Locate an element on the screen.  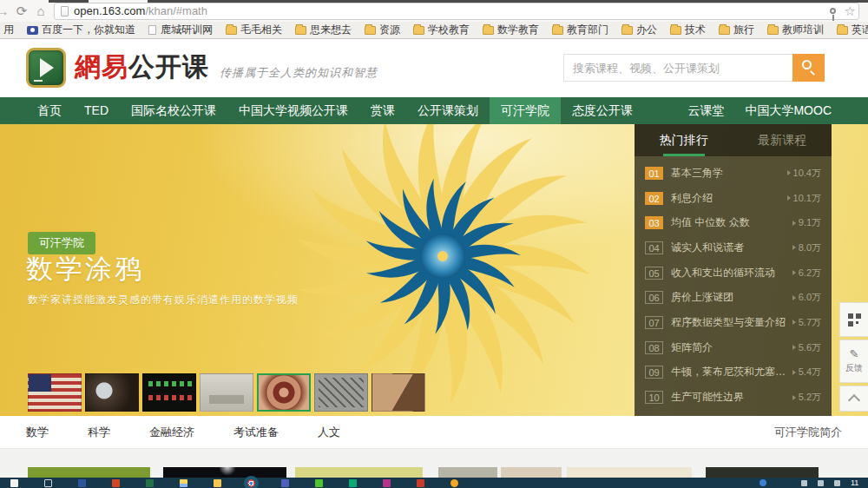
category-tab: 考试准备 is located at coordinates (256, 432).